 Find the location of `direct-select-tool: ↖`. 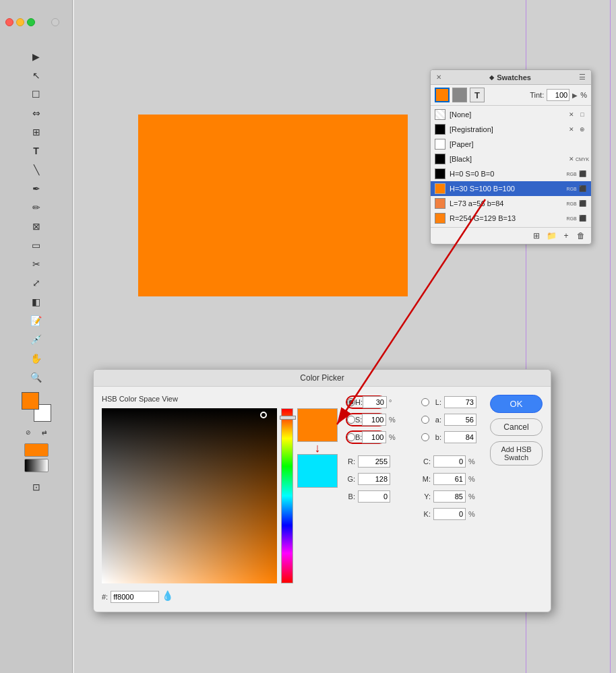

direct-select-tool: ↖ is located at coordinates (36, 75).